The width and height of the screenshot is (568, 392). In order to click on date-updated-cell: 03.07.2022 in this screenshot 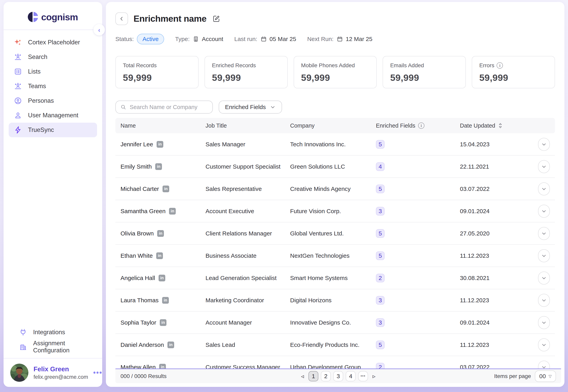, I will do `click(496, 189)`.